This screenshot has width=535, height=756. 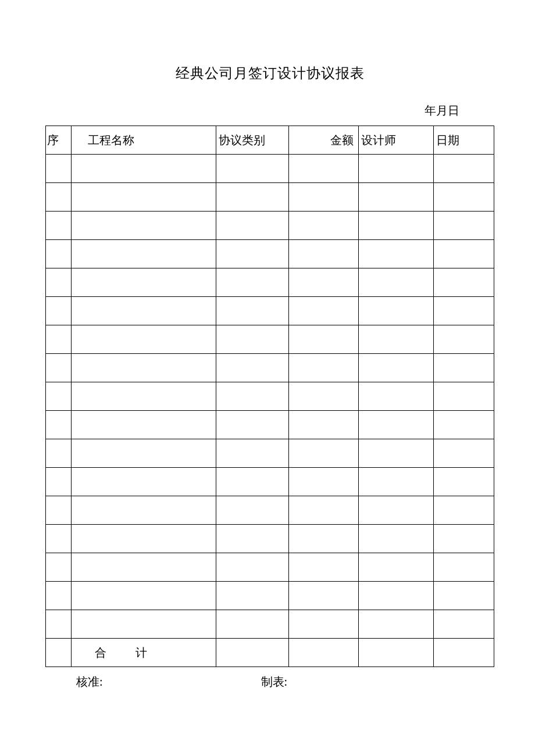 What do you see at coordinates (464, 653) in the screenshot?
I see `cell-total-date` at bounding box center [464, 653].